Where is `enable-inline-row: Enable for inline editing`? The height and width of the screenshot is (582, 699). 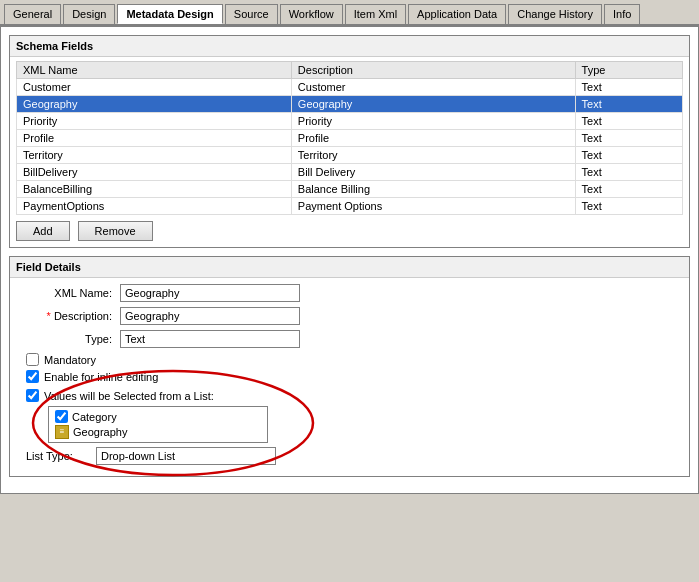 enable-inline-row: Enable for inline editing is located at coordinates (350, 376).